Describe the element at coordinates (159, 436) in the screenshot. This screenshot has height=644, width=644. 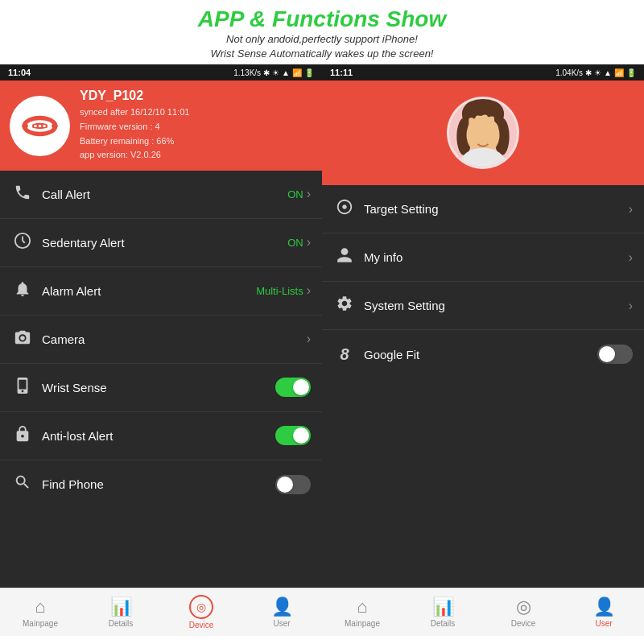
I see `anti-lost-label: Anti-lost Alert` at that location.